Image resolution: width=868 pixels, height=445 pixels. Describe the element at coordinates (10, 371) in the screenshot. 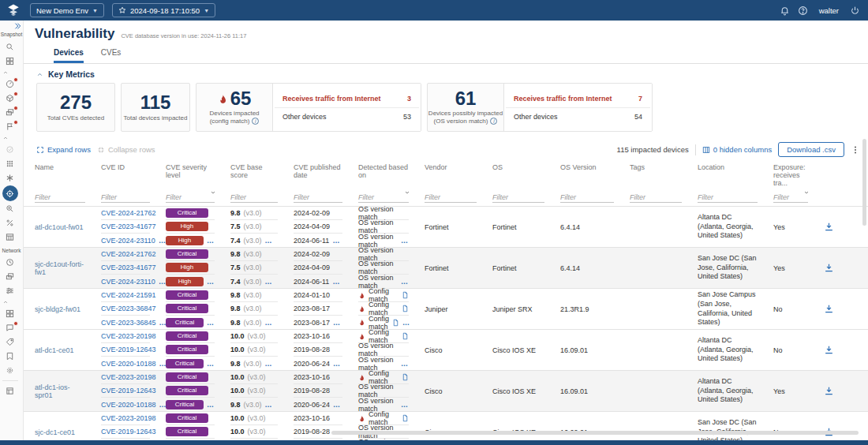

I see `sidebar-item-gear` at that location.